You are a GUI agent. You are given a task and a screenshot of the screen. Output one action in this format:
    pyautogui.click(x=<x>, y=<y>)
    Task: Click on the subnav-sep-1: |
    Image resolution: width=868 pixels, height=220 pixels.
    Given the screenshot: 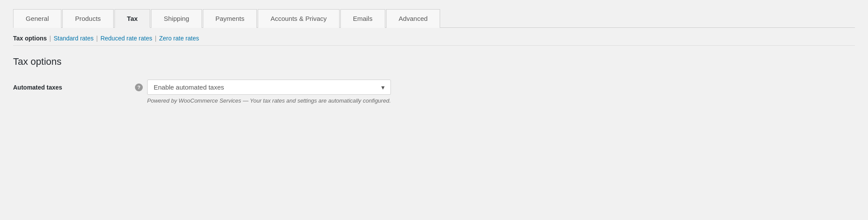 What is the action you would take?
    pyautogui.click(x=50, y=38)
    